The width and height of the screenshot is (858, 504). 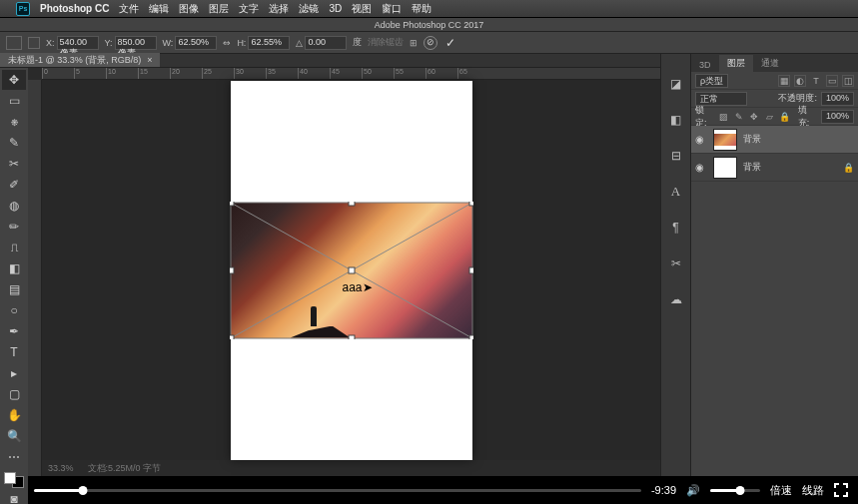 What do you see at coordinates (362, 9) in the screenshot?
I see `menu-view: 视图` at bounding box center [362, 9].